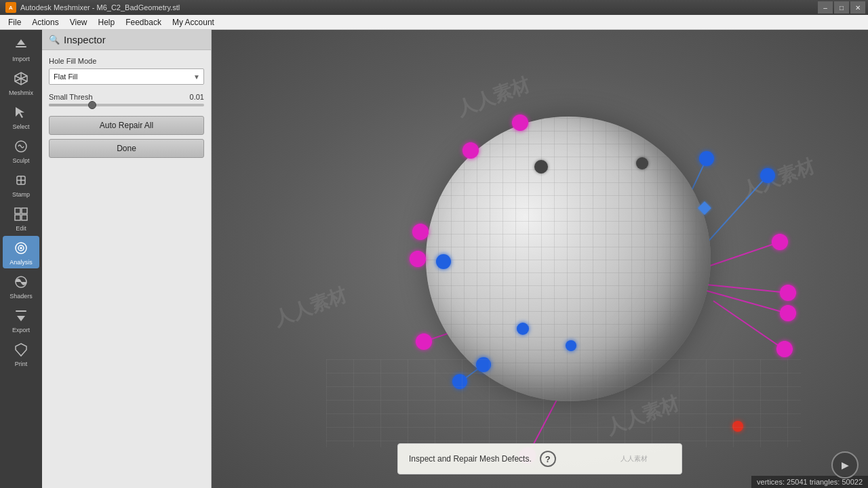 This screenshot has width=868, height=488. What do you see at coordinates (21, 49) in the screenshot?
I see `tool-import: Import` at bounding box center [21, 49].